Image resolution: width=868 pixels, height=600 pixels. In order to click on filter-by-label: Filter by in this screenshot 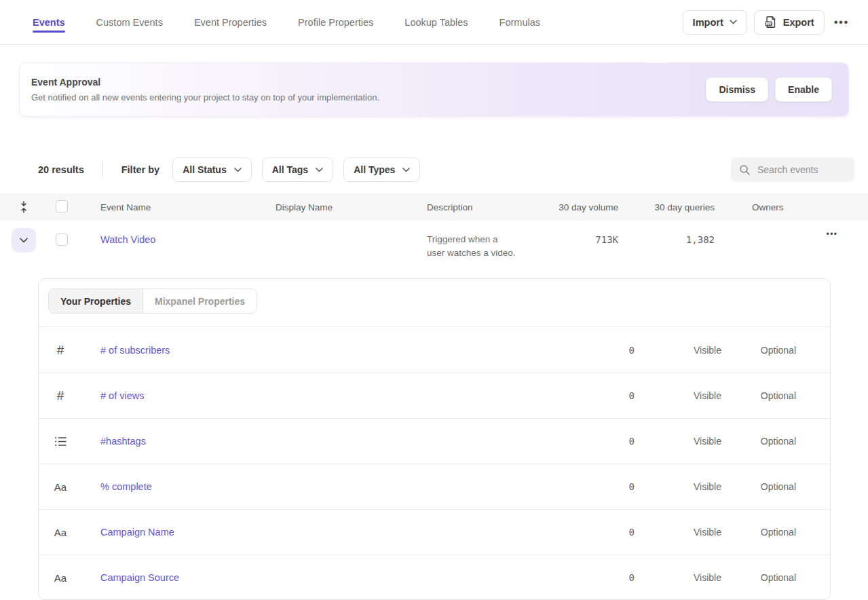, I will do `click(140, 170)`.